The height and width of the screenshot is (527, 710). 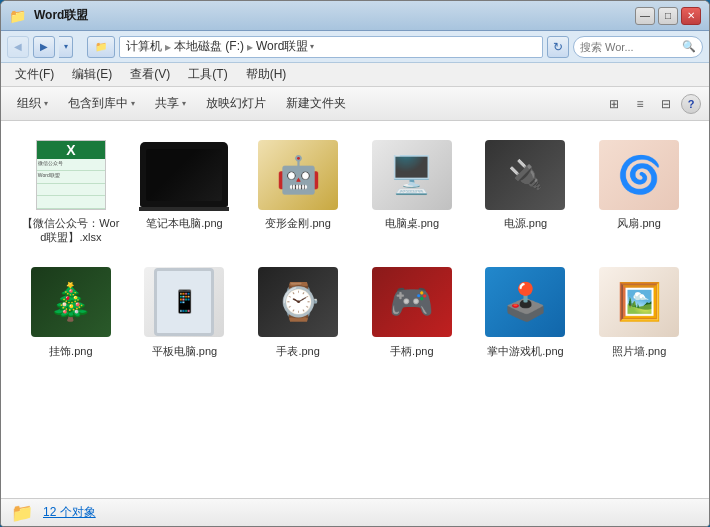 What do you see at coordinates (298, 351) in the screenshot?
I see `file-name: 手表.png` at bounding box center [298, 351].